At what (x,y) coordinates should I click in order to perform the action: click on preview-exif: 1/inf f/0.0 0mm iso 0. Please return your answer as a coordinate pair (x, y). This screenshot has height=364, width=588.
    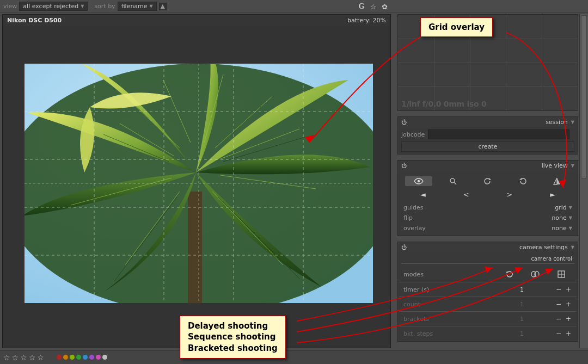
    Looking at the image, I should click on (444, 104).